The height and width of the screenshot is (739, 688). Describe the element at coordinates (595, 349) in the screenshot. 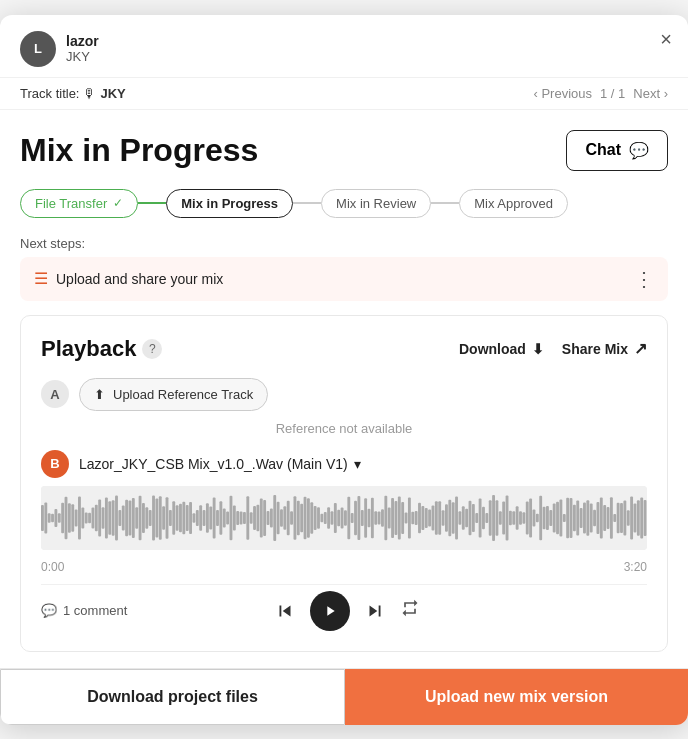

I see `share-label: Share Mix` at that location.